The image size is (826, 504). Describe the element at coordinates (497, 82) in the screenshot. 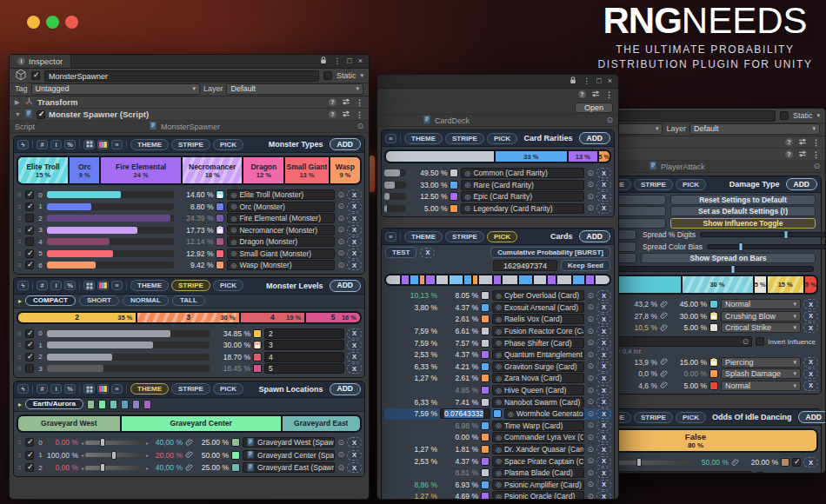

I see `titlebar: ⋮ □ ×` at that location.